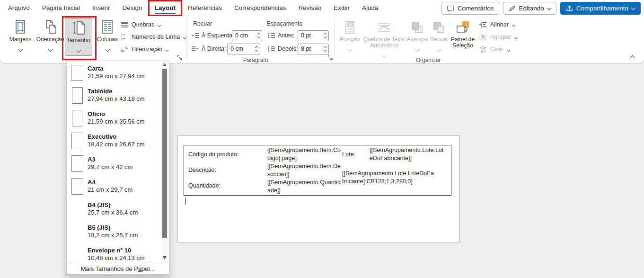  What do you see at coordinates (116, 99) in the screenshot?
I see `paper-size-dimensions: 27,94 cm x 43,18 cm` at bounding box center [116, 99].